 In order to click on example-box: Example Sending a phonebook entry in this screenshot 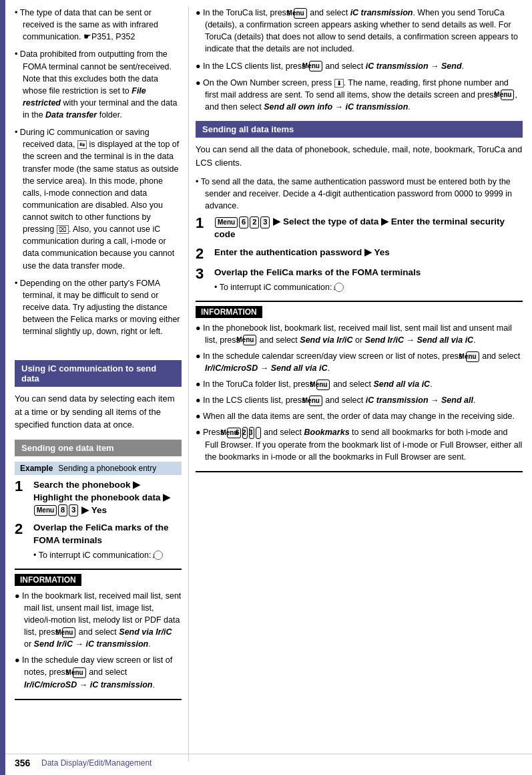, I will do `click(98, 468)`.